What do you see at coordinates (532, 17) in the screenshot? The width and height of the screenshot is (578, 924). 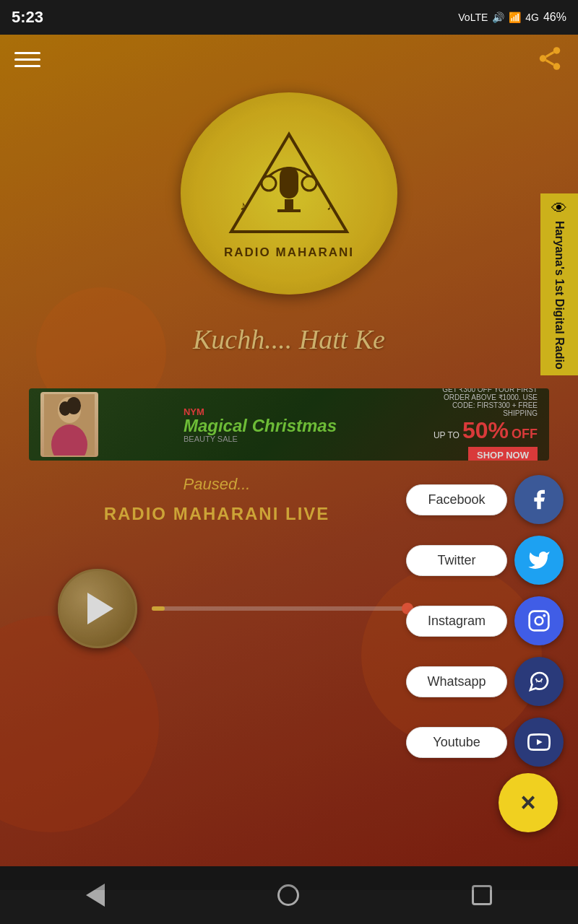 I see `lte-icon: 4G` at bounding box center [532, 17].